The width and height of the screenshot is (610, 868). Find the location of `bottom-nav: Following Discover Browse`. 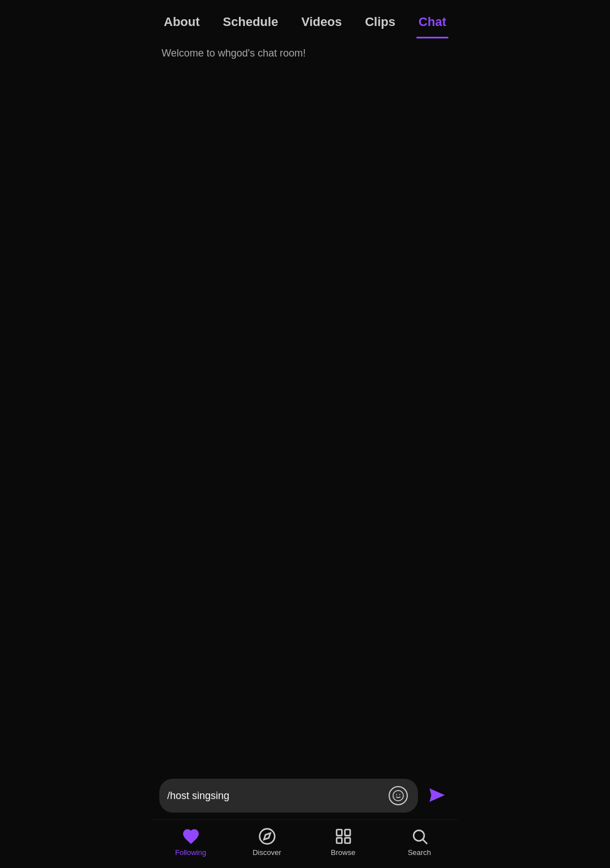

bottom-nav: Following Discover Browse is located at coordinates (305, 844).